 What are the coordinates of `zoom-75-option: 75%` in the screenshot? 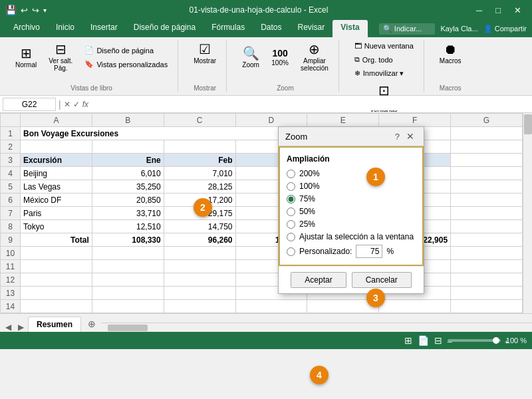 It's located at (351, 199).